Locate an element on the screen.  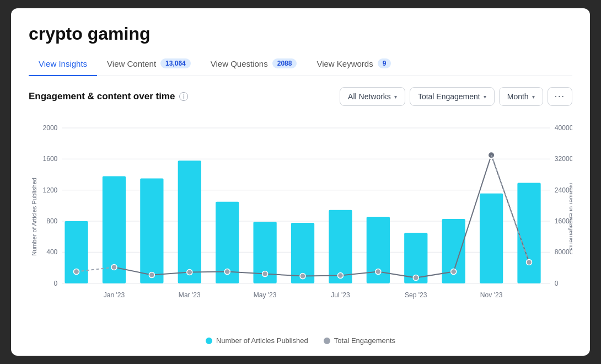
tab-content: View Content 13,064 is located at coordinates (149, 65).